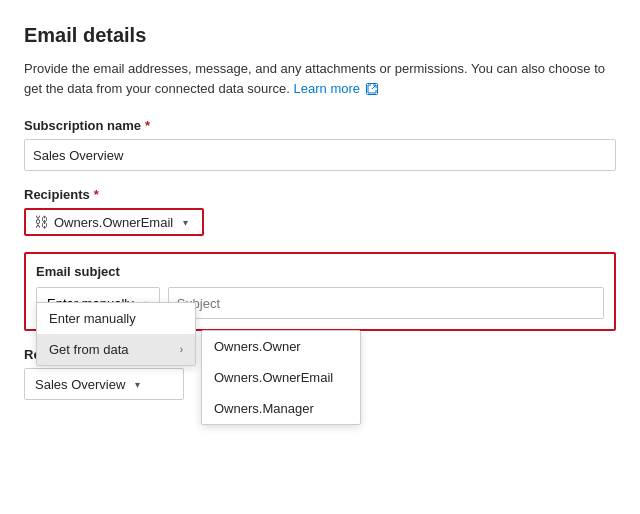 The width and height of the screenshot is (640, 514). What do you see at coordinates (138, 384) in the screenshot?
I see `report-page-chevron-icon: ▾` at bounding box center [138, 384].